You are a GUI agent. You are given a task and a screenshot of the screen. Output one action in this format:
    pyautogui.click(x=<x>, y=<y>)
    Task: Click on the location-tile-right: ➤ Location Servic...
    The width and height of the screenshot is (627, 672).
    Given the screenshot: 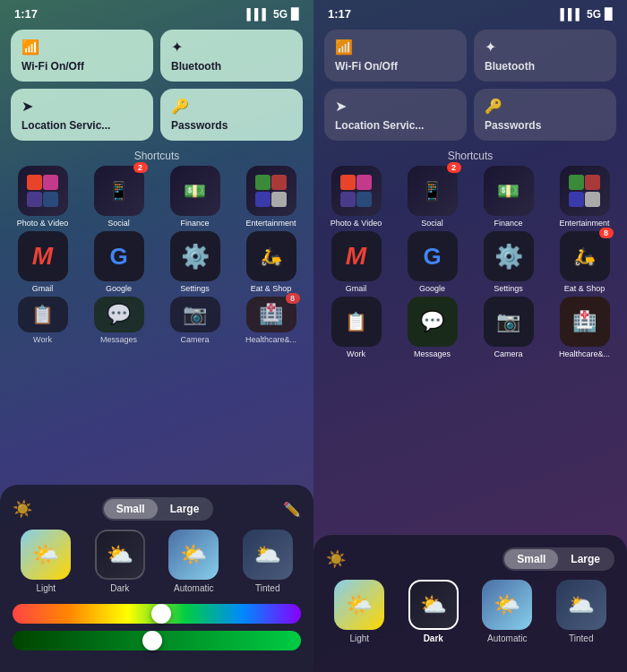 What is the action you would take?
    pyautogui.click(x=396, y=115)
    